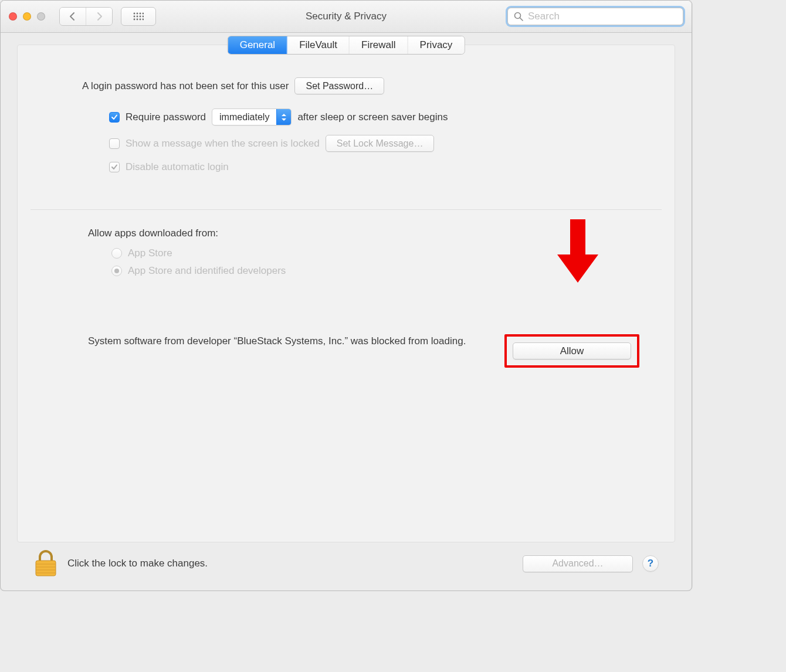 This screenshot has height=672, width=786. I want to click on set-password-button: Set Password…, so click(339, 86).